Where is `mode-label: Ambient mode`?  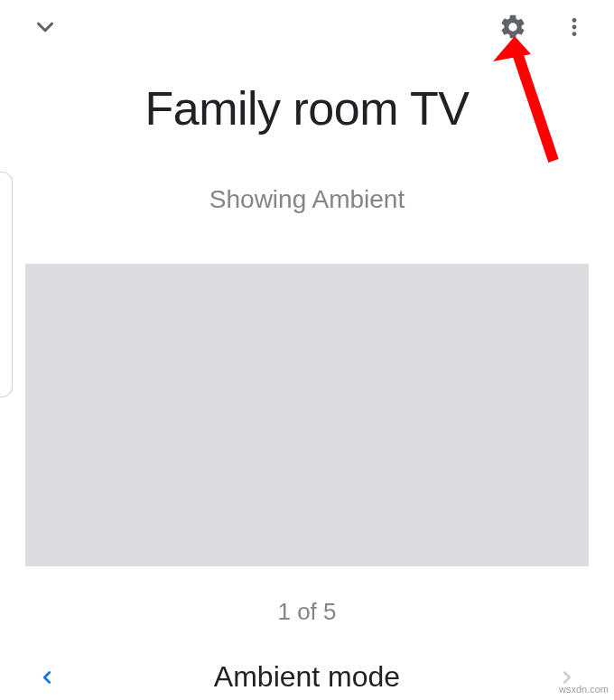 mode-label: Ambient mode is located at coordinates (307, 677).